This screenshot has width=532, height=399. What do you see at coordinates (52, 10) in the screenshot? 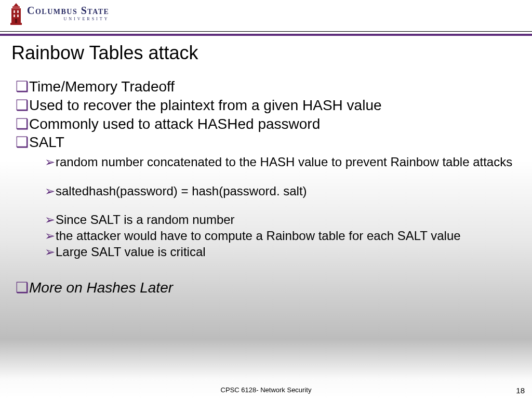
I see `logo-word-columbus: Columbus` at bounding box center [52, 10].